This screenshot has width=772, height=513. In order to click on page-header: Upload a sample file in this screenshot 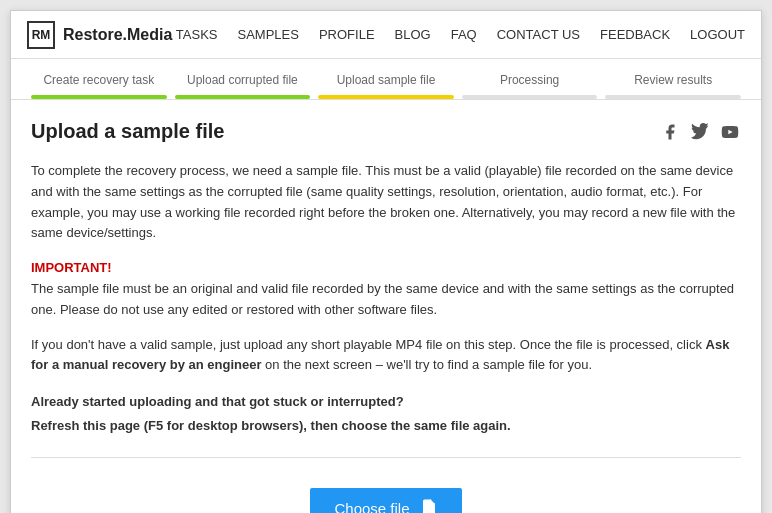, I will do `click(386, 132)`.